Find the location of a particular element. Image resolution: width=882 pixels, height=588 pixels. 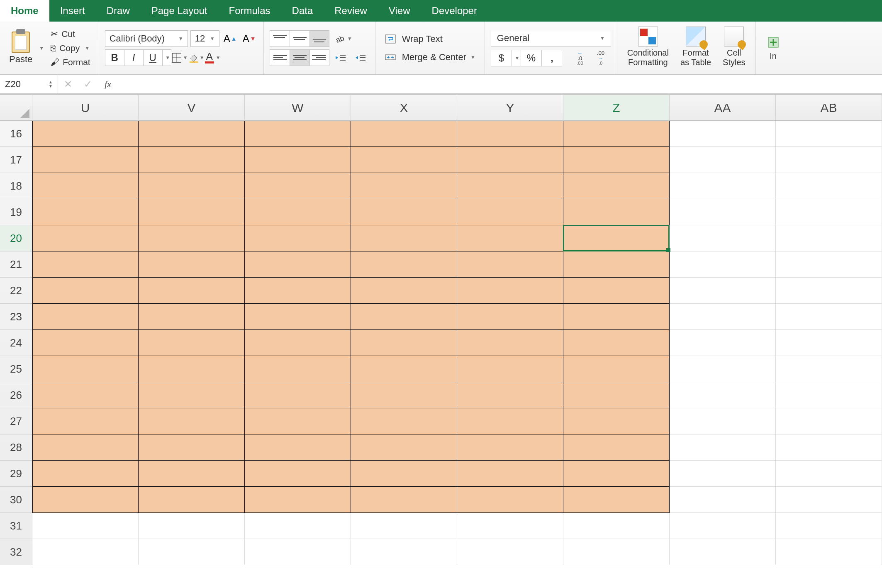

cell-V28 is located at coordinates (192, 447).